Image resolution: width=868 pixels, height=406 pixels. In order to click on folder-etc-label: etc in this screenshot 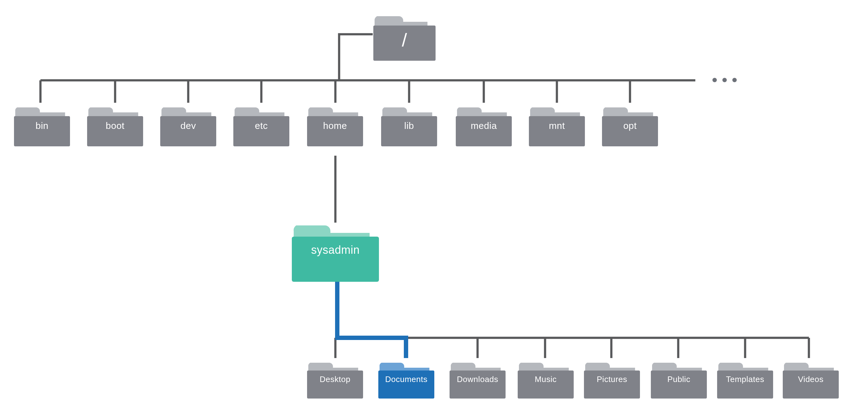, I will do `click(261, 126)`.